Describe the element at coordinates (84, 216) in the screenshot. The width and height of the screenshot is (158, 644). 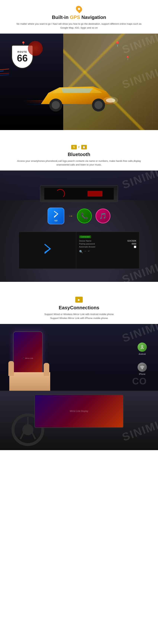
I see `bt-phone-circle: 📞` at that location.